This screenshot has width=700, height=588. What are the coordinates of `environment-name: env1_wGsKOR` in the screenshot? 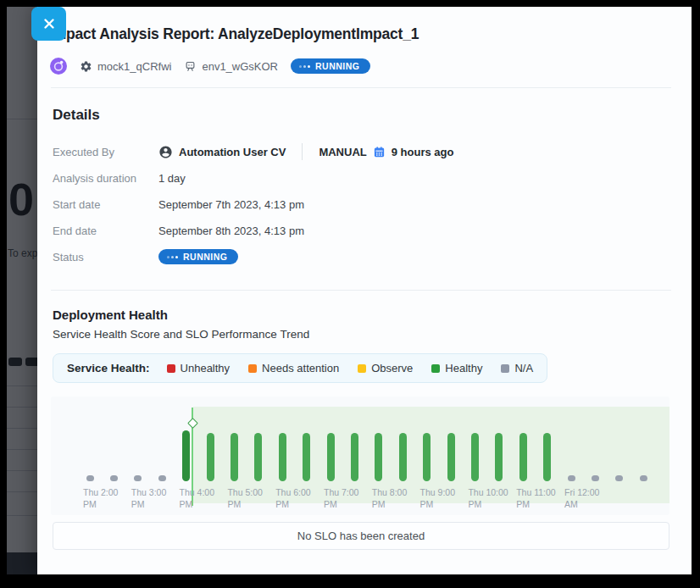 It's located at (240, 66).